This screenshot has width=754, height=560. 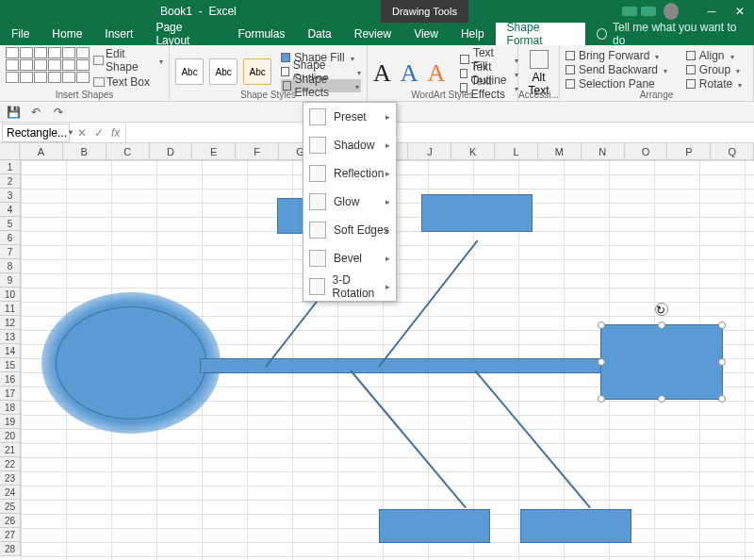 I want to click on row-header: 5, so click(x=10, y=224).